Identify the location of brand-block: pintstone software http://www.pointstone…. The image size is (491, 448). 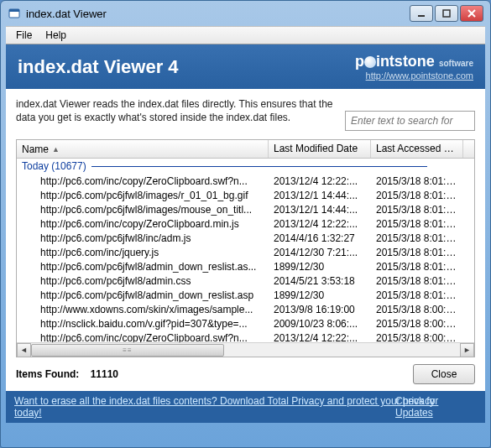
(415, 67).